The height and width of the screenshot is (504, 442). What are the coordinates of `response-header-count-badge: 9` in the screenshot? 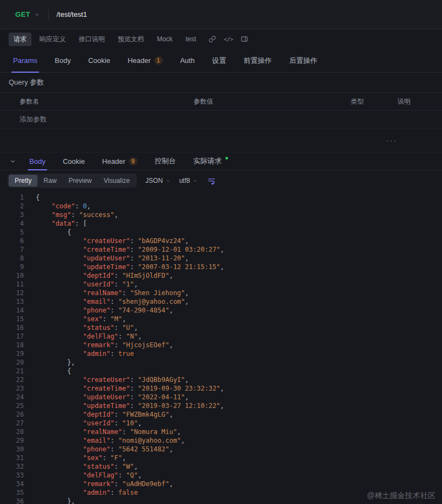 It's located at (133, 162).